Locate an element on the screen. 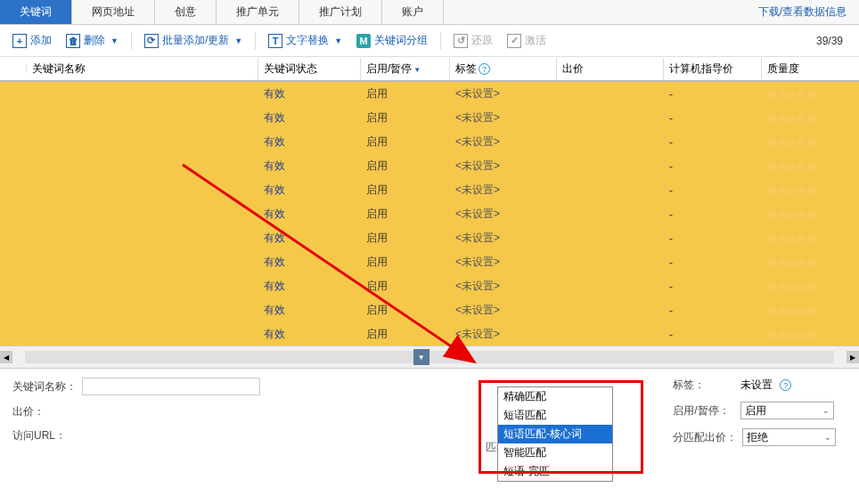  grid-header: 关键词名称 关键词状态 启用/暂停▼ 标签? 出价 计算机指导价 质量度 is located at coordinates (430, 69).